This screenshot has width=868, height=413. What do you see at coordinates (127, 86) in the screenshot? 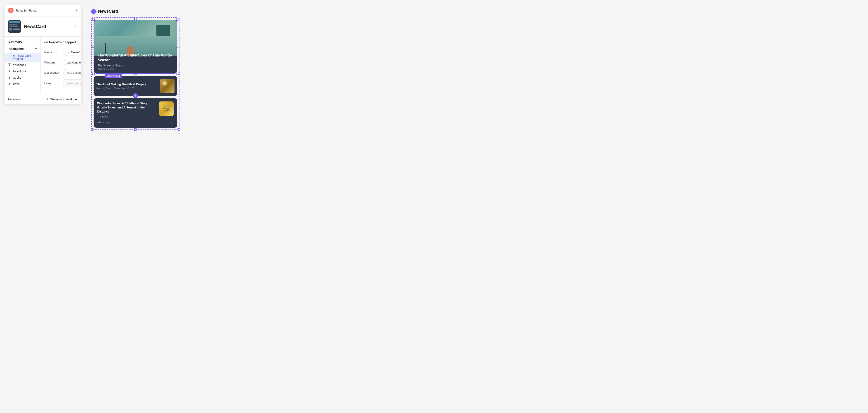
I see `food-card-text: The Art of Making Breakfast Crepes Morni…` at bounding box center [127, 86].